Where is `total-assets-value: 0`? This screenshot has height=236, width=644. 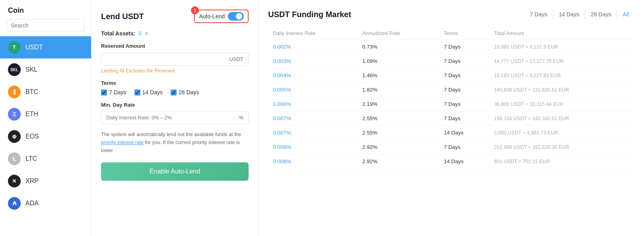
total-assets-value: 0 is located at coordinates (140, 33).